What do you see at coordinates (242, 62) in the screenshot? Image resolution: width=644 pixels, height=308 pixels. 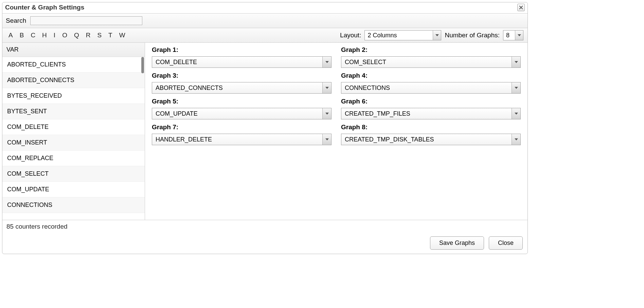 I see `graph-1-select: COM_DELETE` at bounding box center [242, 62].